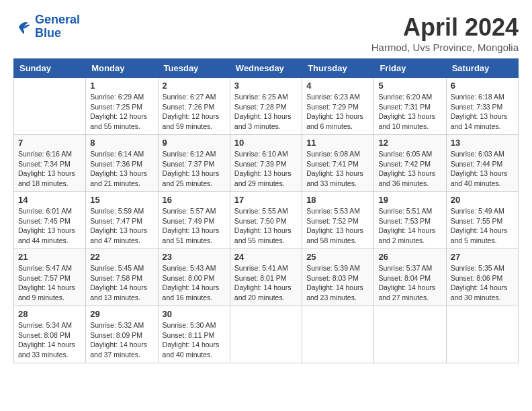 This screenshot has height=411, width=532. I want to click on cell-info: Sunrise: 6:27 AMSunset: 7:26 PMDaylight:…, so click(194, 111).